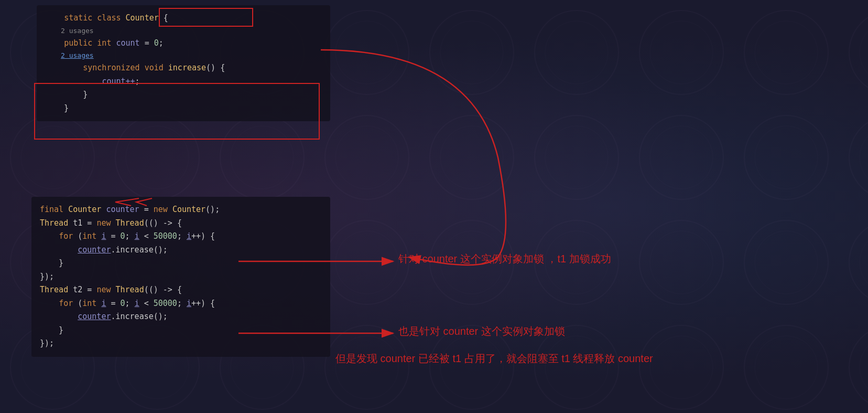 This screenshot has width=868, height=413. I want to click on annotation-1: 针对 counter 这个实例对象加锁 ，t1 加锁成功, so click(505, 259).